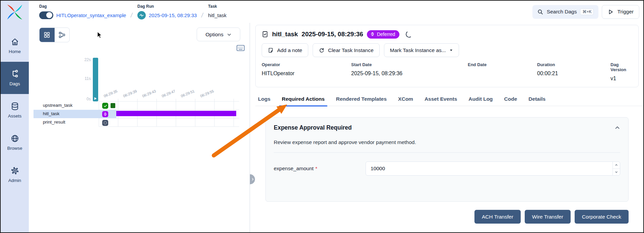 The width and height of the screenshot is (644, 233). I want to click on graph-view-button, so click(62, 35).